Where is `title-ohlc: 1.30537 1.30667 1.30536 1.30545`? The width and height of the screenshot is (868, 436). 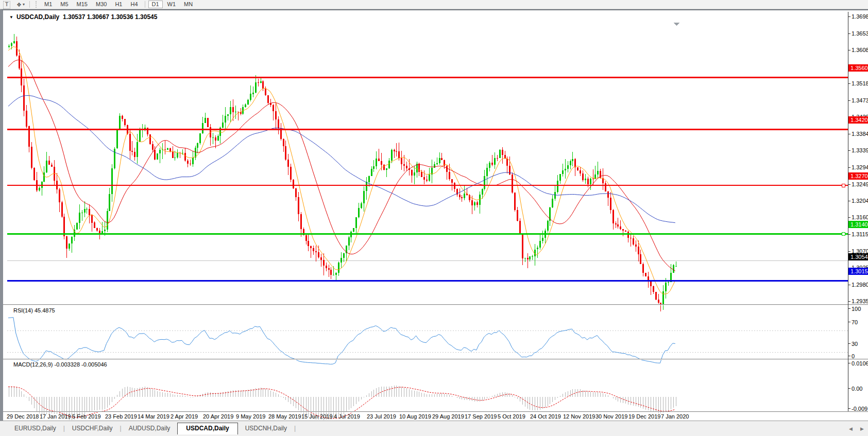
title-ohlc: 1.30537 1.30667 1.30536 1.30545 is located at coordinates (110, 17).